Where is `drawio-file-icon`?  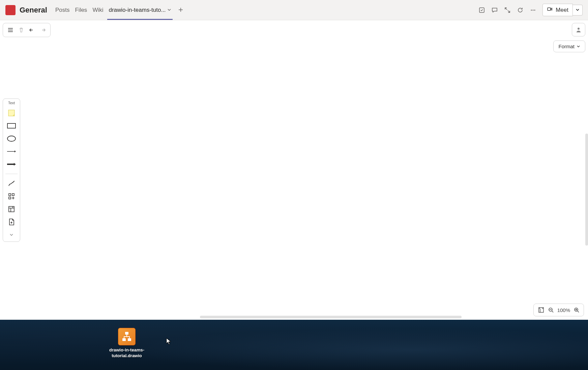
drawio-file-icon is located at coordinates (127, 337).